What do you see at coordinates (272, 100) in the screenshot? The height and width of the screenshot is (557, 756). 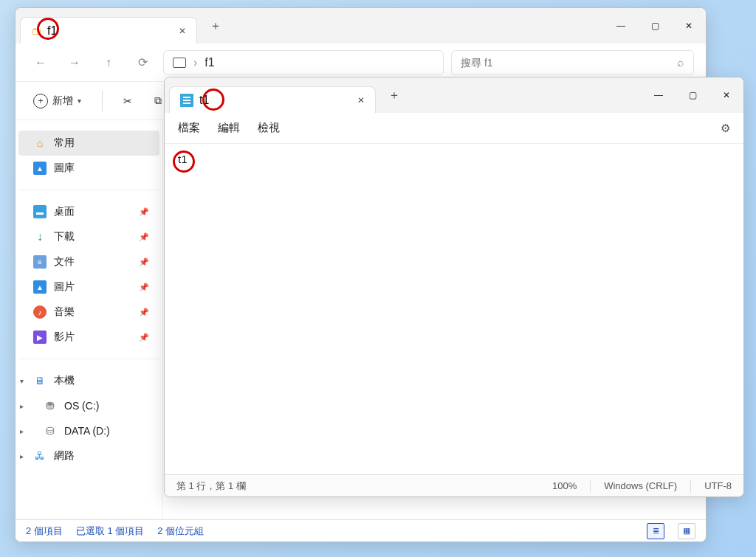 I see `notepad-tab: t1 ✕` at bounding box center [272, 100].